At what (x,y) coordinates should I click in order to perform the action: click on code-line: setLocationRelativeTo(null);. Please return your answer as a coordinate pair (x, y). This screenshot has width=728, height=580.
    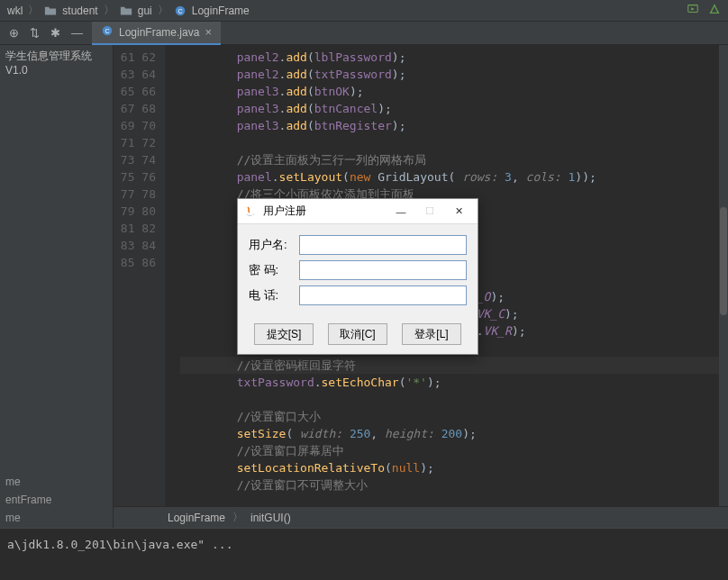
    Looking at the image, I should click on (454, 468).